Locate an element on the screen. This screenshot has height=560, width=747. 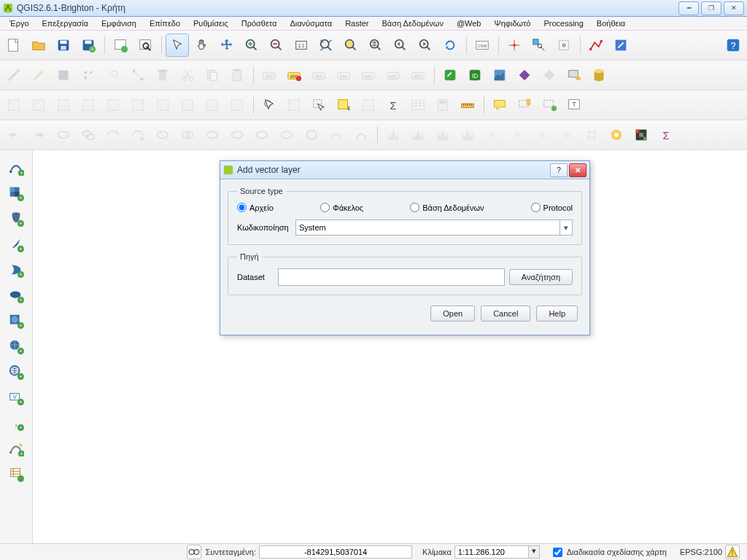
plugin-db-layer-icon is located at coordinates (574, 75).